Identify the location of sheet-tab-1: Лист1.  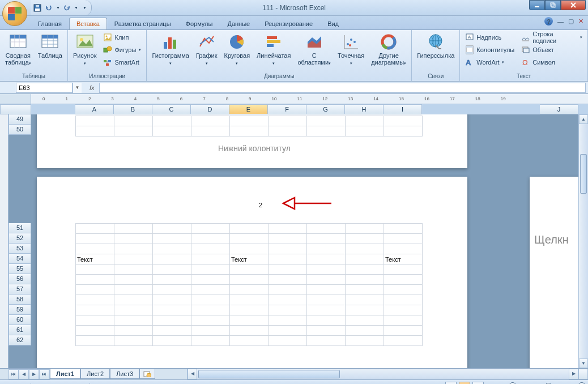
(65, 374).